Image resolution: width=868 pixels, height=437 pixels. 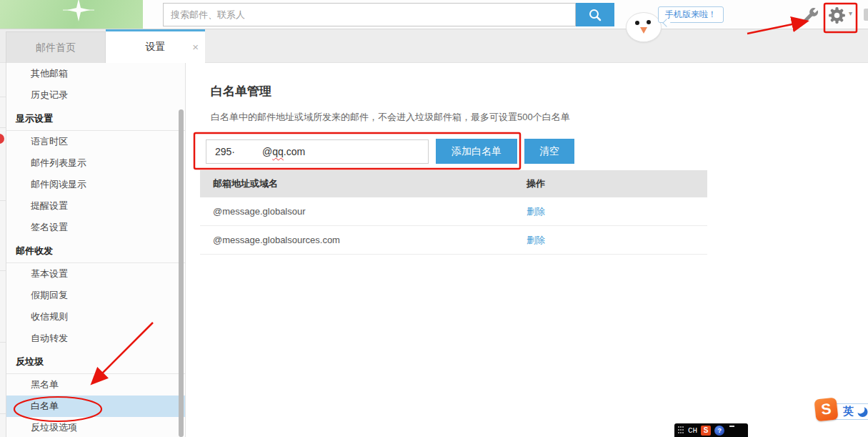 What do you see at coordinates (79, 14) in the screenshot?
I see `sparkle-icon` at bounding box center [79, 14].